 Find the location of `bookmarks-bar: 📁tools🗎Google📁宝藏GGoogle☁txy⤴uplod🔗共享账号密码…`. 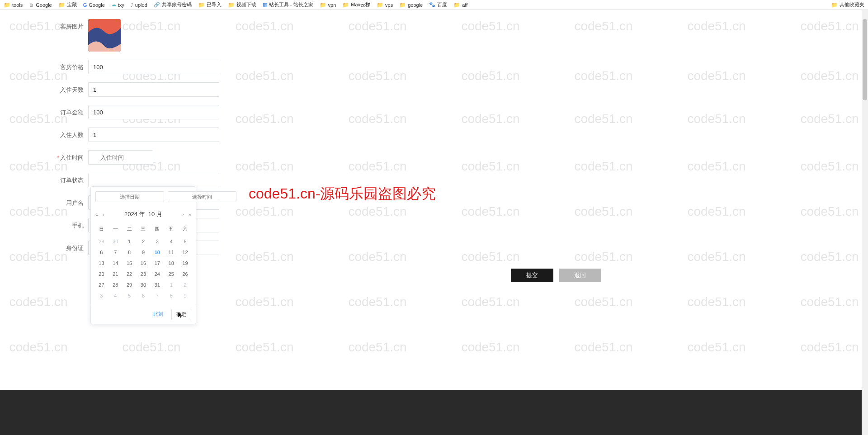

bookmarks-bar: 📁tools🗎Google📁宝藏GGoogle☁txy⤴uplod🔗共享账号密码… is located at coordinates (434, 5).